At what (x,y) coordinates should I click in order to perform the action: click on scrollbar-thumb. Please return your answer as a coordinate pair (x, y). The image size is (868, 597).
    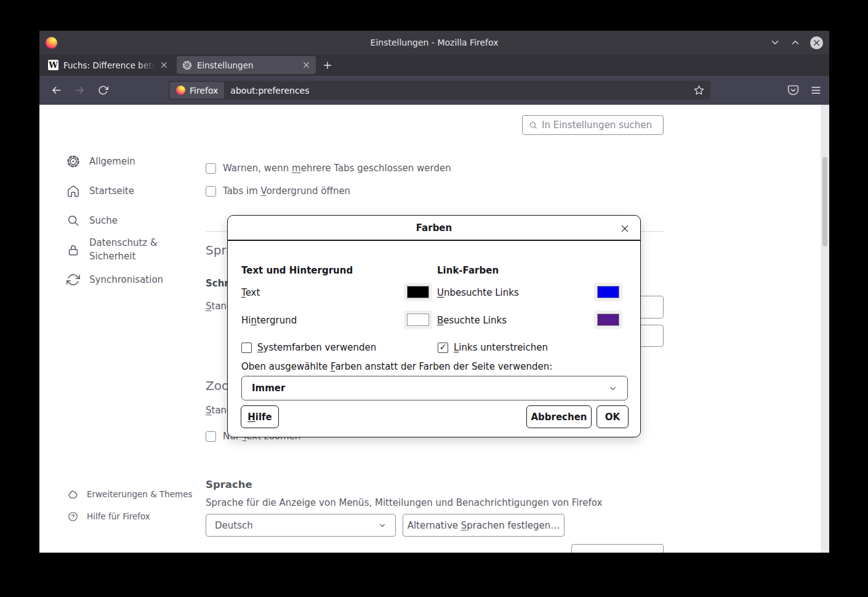
    Looking at the image, I should click on (825, 202).